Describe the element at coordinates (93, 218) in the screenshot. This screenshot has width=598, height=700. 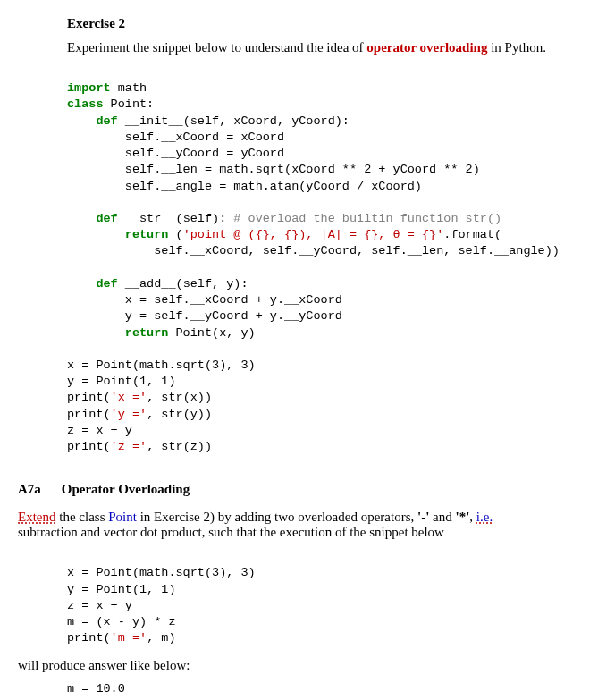
I see `kw-def-str: def` at that location.